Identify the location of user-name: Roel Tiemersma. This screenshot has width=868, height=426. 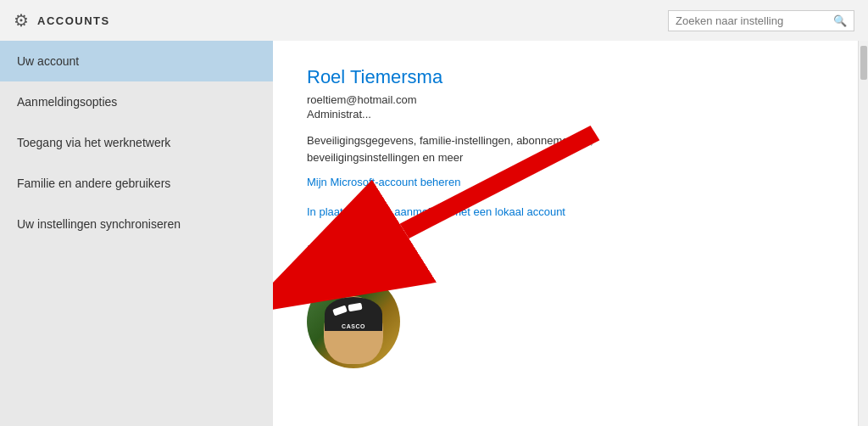
(565, 77).